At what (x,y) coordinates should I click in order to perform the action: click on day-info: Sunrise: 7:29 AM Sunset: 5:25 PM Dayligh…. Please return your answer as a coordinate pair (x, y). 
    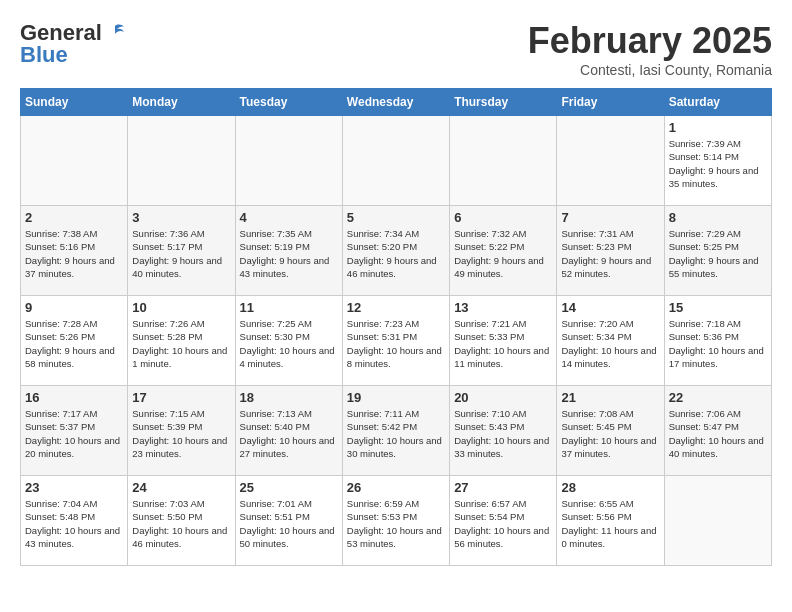
    Looking at the image, I should click on (718, 254).